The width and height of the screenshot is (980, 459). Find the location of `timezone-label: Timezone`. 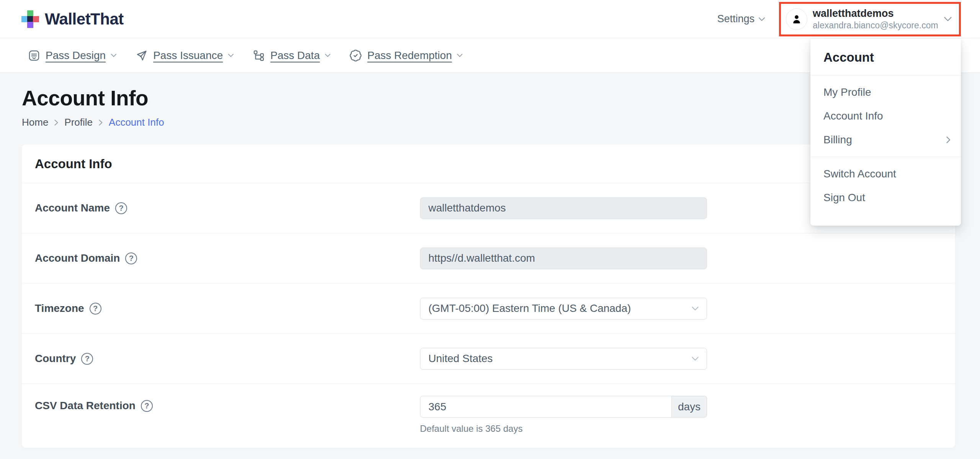

timezone-label: Timezone is located at coordinates (60, 308).